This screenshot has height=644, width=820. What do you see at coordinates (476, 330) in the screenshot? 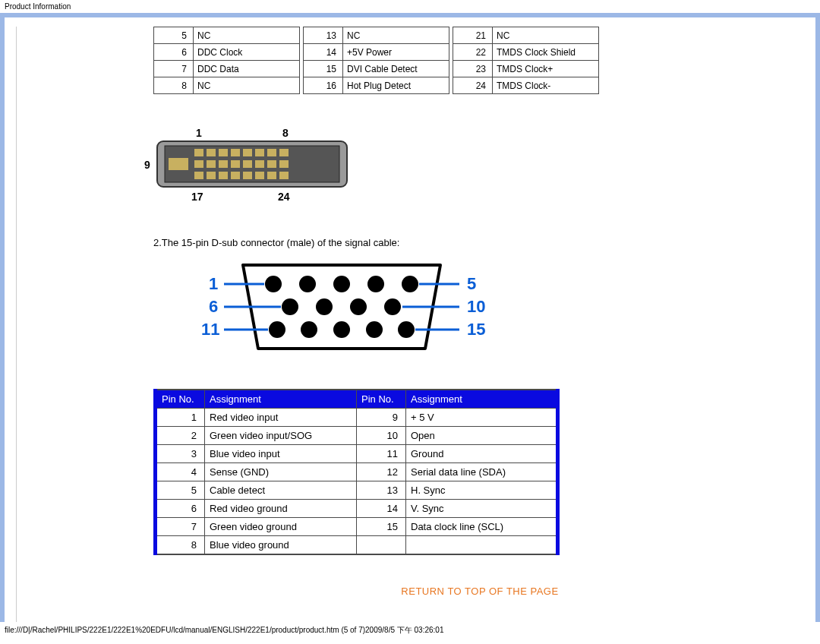
I see `label: 15` at bounding box center [476, 330].